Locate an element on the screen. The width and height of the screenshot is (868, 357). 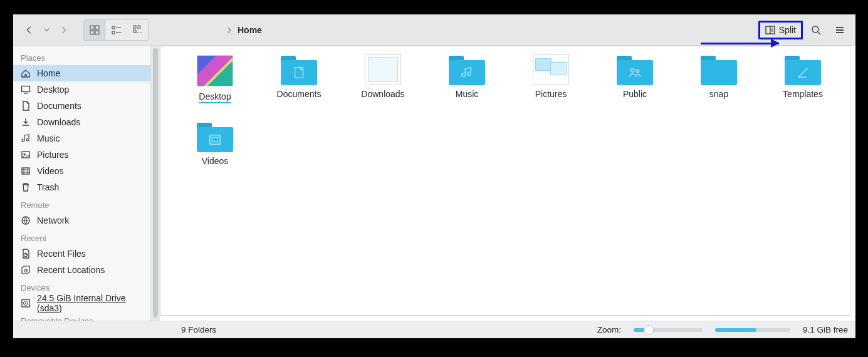
sidebar-item-label: Recent Locations is located at coordinates (71, 270).